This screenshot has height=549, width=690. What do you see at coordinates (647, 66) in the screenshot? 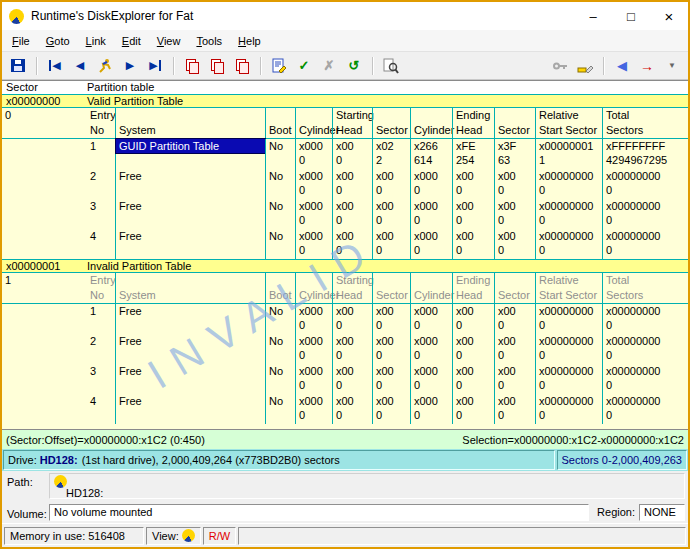
I see `goto-target-button: →` at bounding box center [647, 66].